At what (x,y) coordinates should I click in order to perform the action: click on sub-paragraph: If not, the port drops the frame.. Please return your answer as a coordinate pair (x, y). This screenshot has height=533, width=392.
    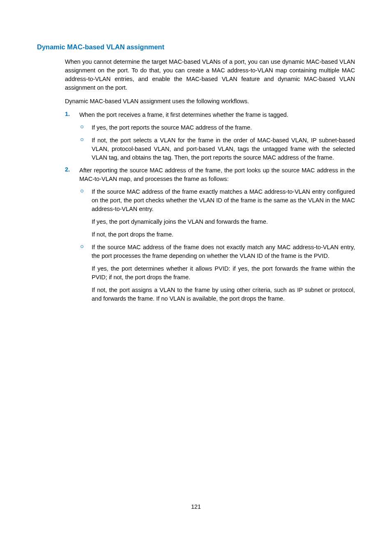
    Looking at the image, I should click on (224, 234).